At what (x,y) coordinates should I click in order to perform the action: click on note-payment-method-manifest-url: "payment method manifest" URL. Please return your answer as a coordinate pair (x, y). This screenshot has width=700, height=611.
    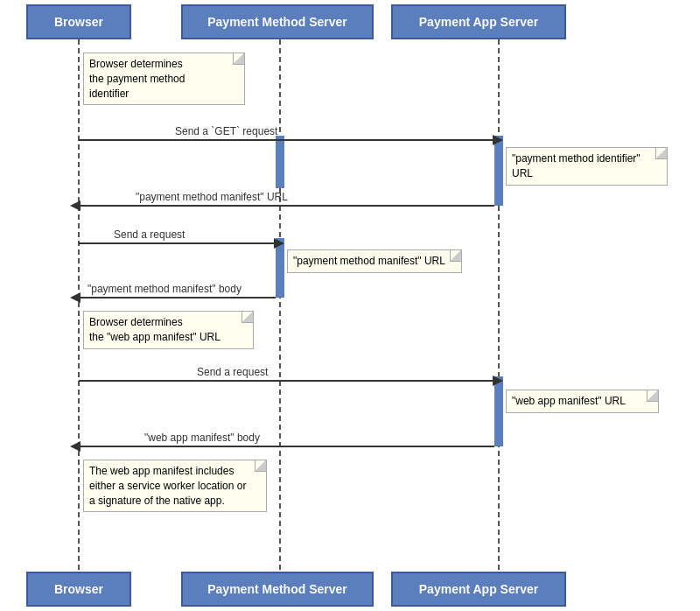
    Looking at the image, I should click on (374, 261).